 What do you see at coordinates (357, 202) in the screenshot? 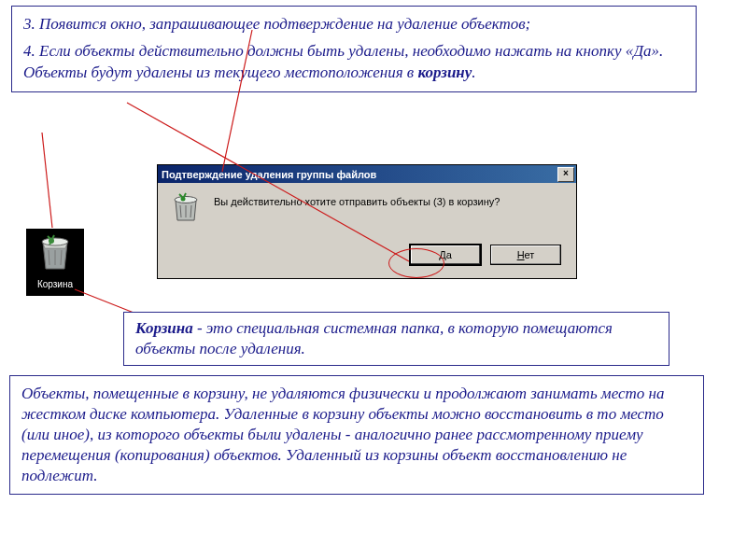
I see `dialog-message: Вы действительно хотите отправить объект…` at bounding box center [357, 202].